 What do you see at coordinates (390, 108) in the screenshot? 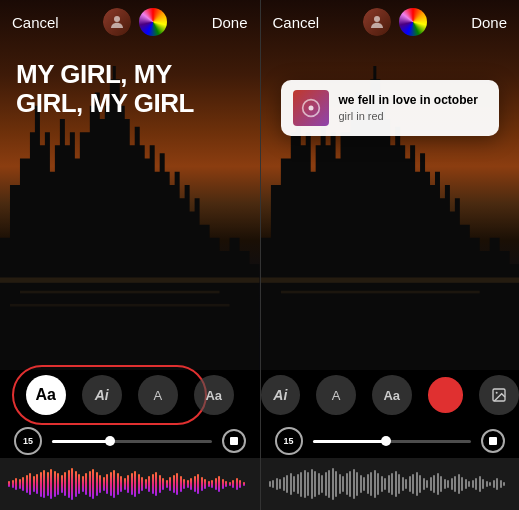
I see `song-card: we fell in love in october girl in red` at bounding box center [390, 108].